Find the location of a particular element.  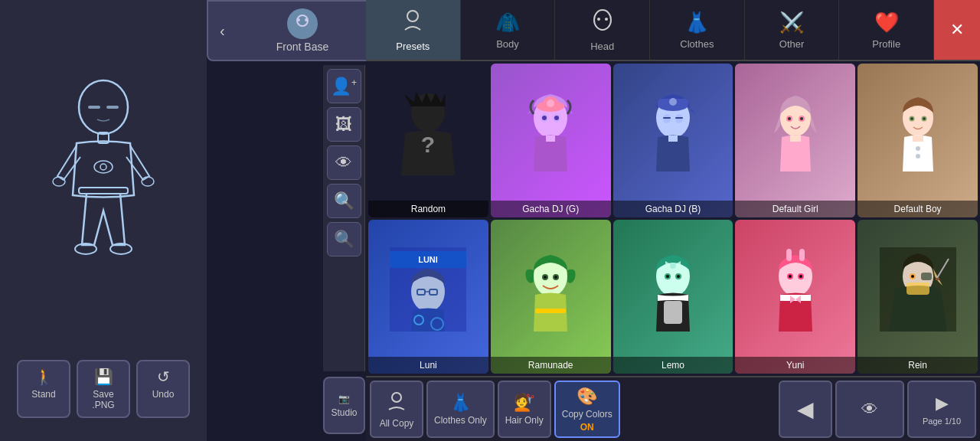

preset-label: Rein is located at coordinates (917, 365).